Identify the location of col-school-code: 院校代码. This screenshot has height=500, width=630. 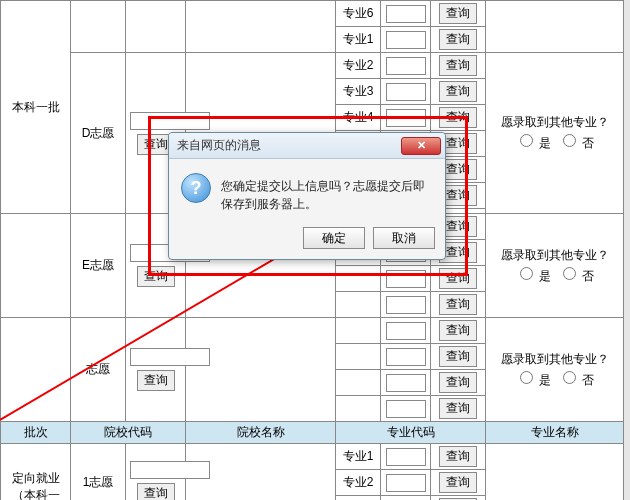
(128, 433).